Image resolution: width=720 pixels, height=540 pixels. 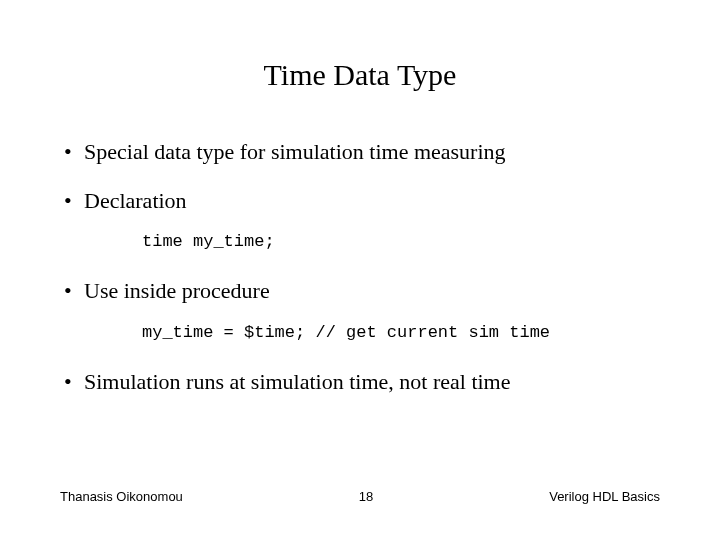 I want to click on footer-page-number: 18, so click(x=366, y=496).